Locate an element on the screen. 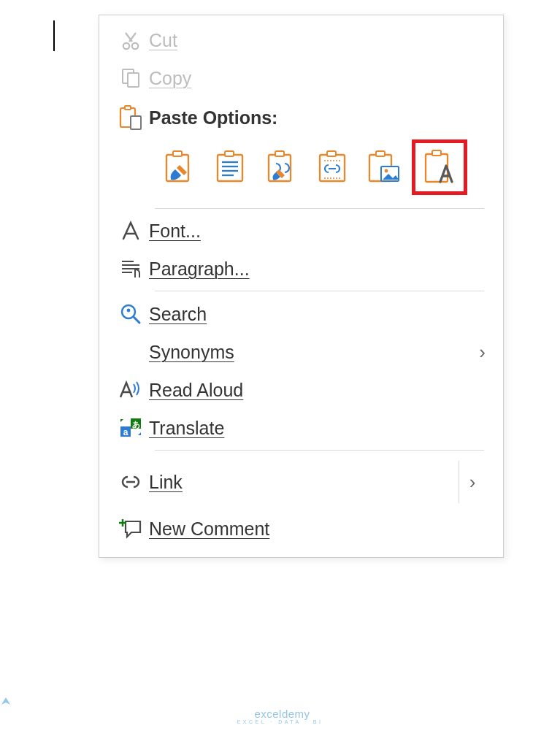 The height and width of the screenshot is (739, 560). translate-icon: a あ is located at coordinates (131, 428).